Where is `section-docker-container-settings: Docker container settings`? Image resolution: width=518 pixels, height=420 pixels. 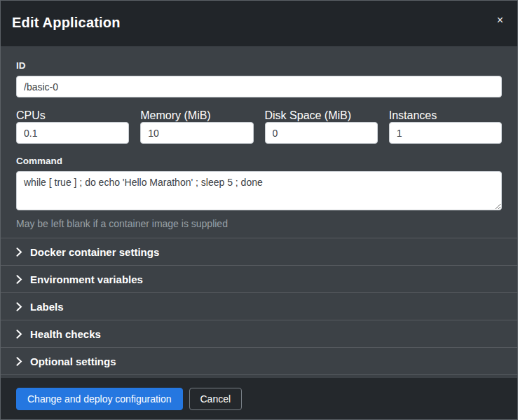 section-docker-container-settings: Docker container settings is located at coordinates (259, 252).